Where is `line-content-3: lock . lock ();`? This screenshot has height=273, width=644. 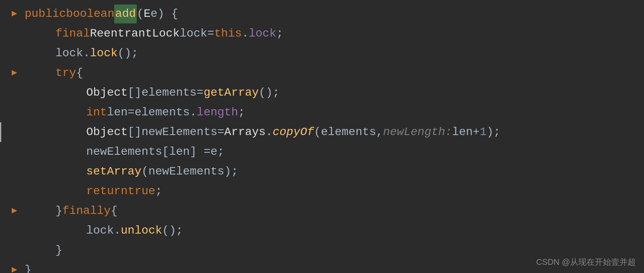
line-content-3: lock . lock (); is located at coordinates (97, 53).